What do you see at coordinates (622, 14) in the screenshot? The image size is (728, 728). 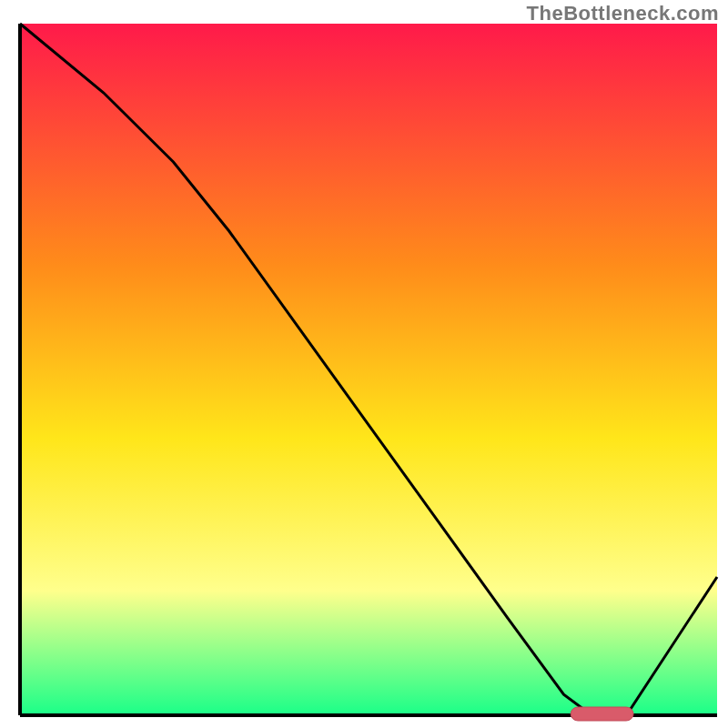 I see `watermark-text: TheBottleneck.com` at bounding box center [622, 14].